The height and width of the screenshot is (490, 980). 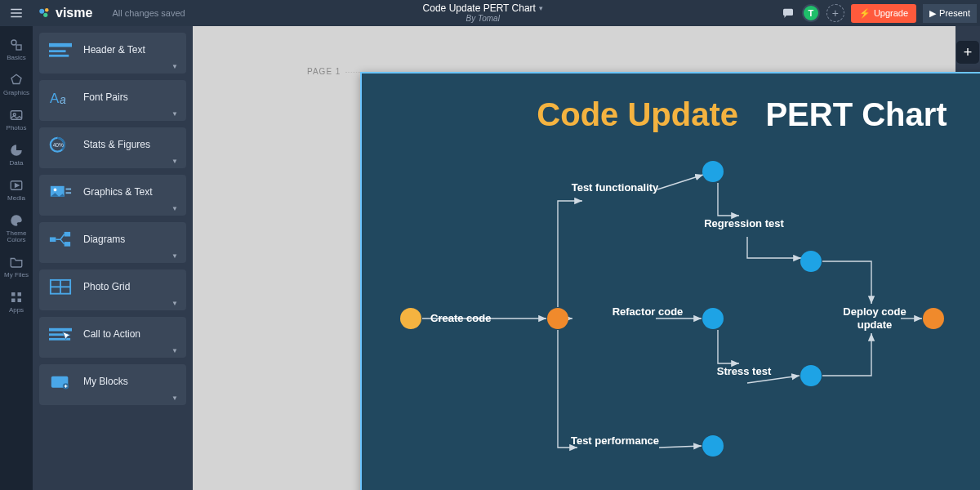 I want to click on brand-name: visme, so click(x=74, y=13).